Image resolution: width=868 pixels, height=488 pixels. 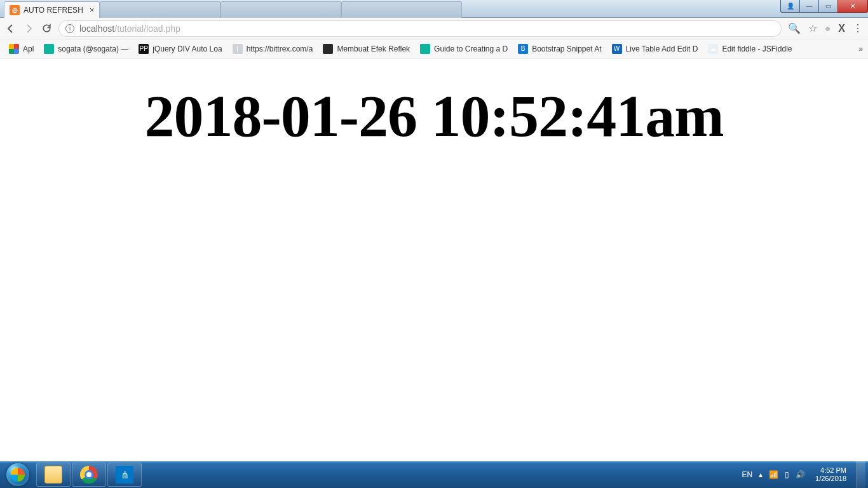 What do you see at coordinates (831, 470) in the screenshot?
I see `clock-time: 4:52 PM` at bounding box center [831, 470].